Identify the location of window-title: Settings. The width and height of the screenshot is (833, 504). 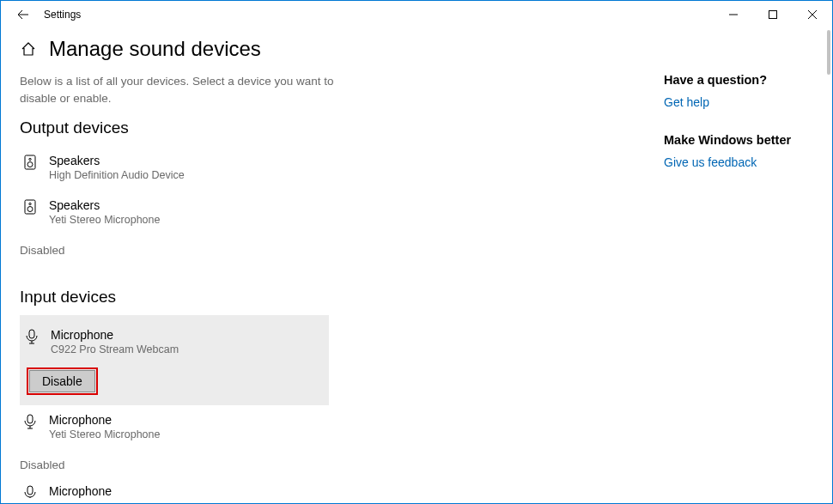
(62, 15).